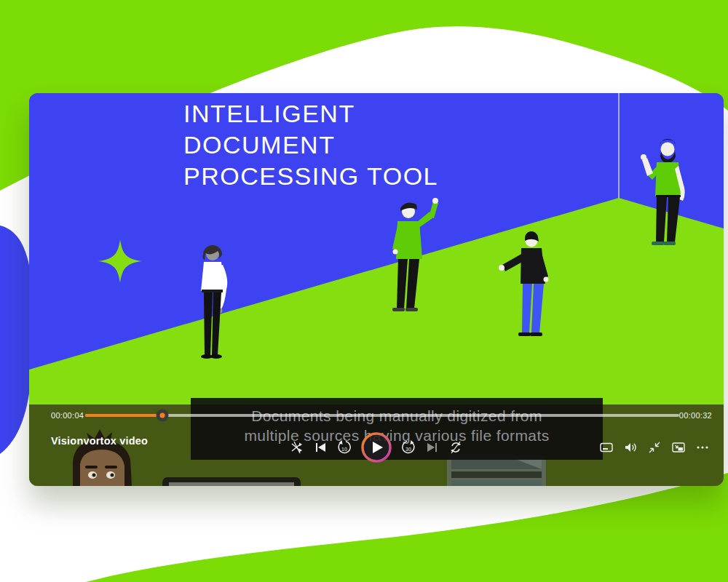 The image size is (728, 582). Describe the element at coordinates (456, 447) in the screenshot. I see `repeat-off-icon` at that location.